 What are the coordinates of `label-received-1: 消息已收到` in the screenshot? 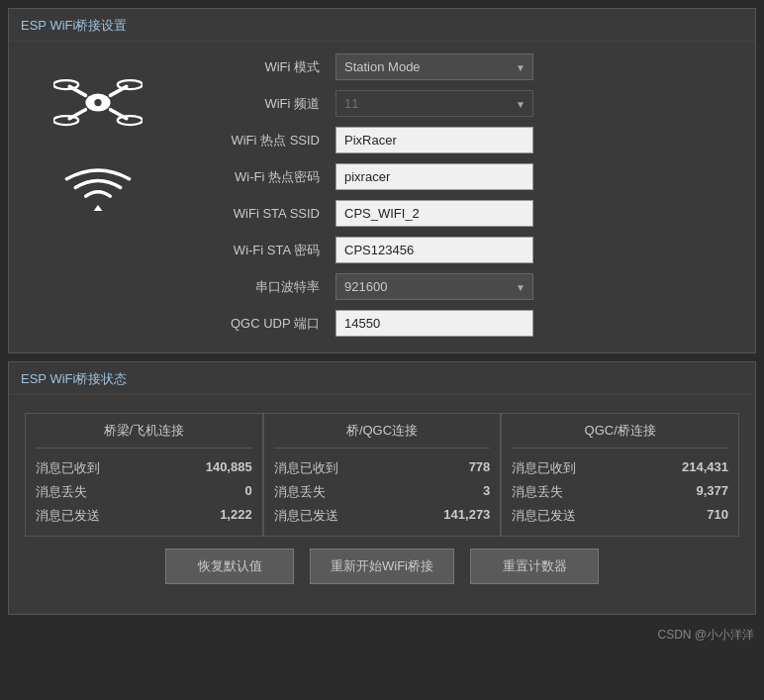 It's located at (67, 468).